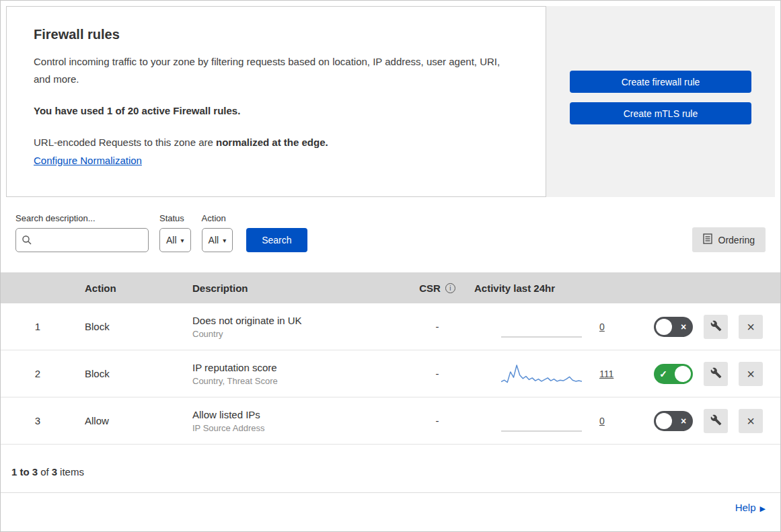  Describe the element at coordinates (82, 233) in the screenshot. I see `search-group: Search description...` at that location.